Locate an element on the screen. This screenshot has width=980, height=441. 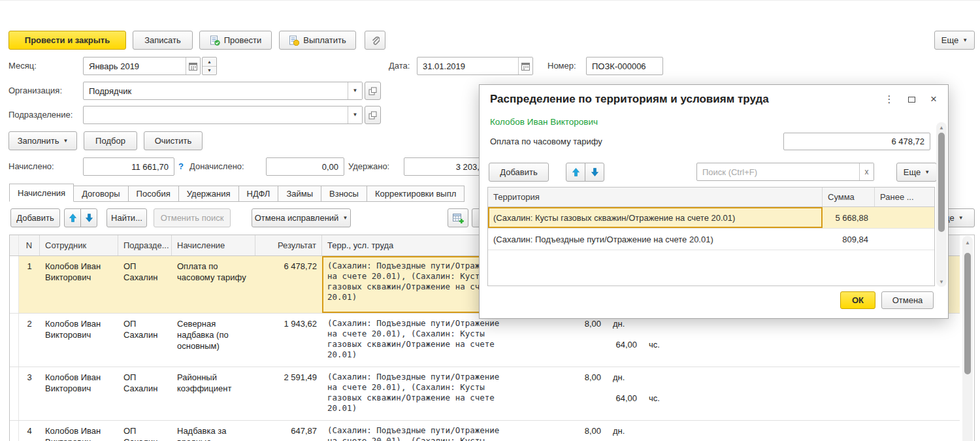
cell-num: 4 is located at coordinates (29, 431).